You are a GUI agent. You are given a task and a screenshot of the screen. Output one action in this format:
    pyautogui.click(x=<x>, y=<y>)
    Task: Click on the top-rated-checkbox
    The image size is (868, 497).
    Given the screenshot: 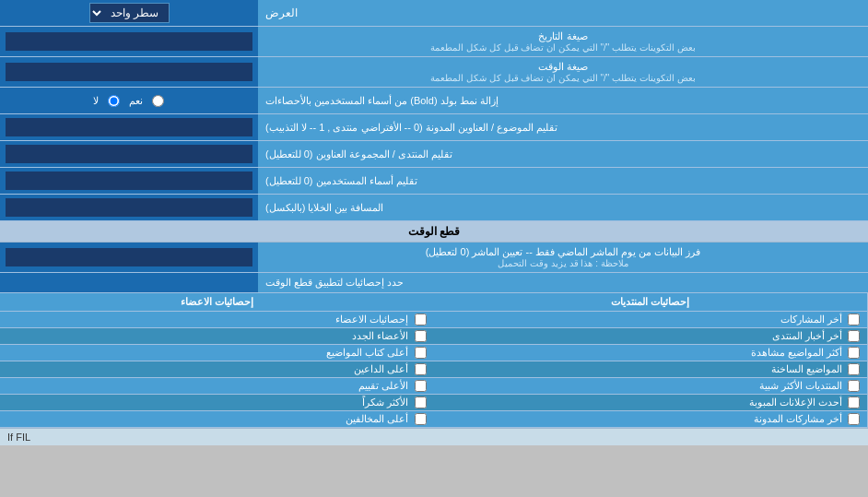 What is the action you would take?
    pyautogui.click(x=420, y=385)
    